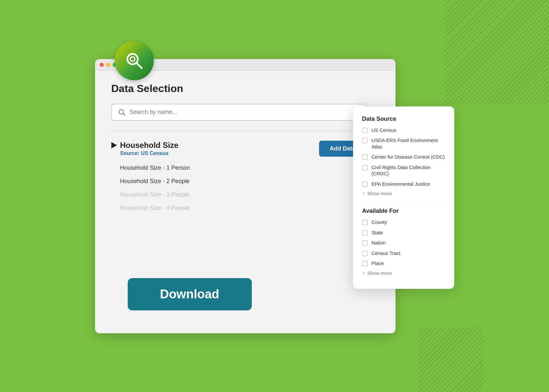 The width and height of the screenshot is (549, 392). Describe the element at coordinates (408, 170) in the screenshot. I see `filter-label-crdc: Civil Rights Data Collection (CRDC)` at that location.